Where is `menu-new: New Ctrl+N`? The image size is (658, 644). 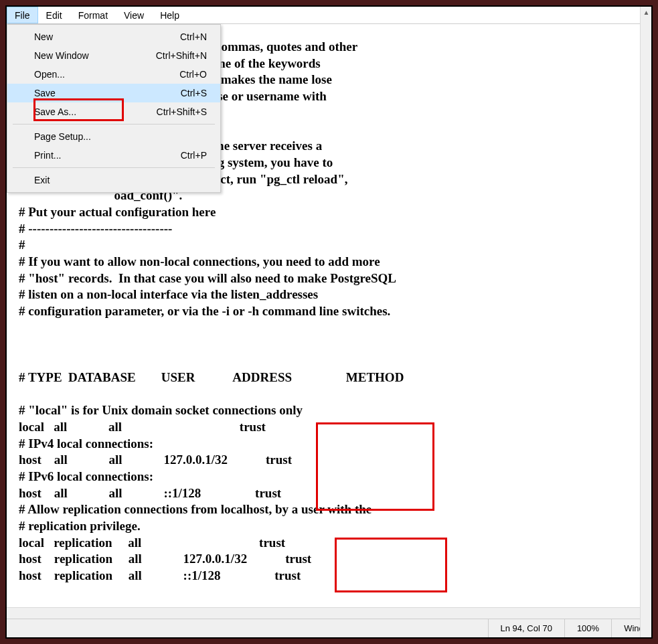 menu-new: New Ctrl+N is located at coordinates (114, 37).